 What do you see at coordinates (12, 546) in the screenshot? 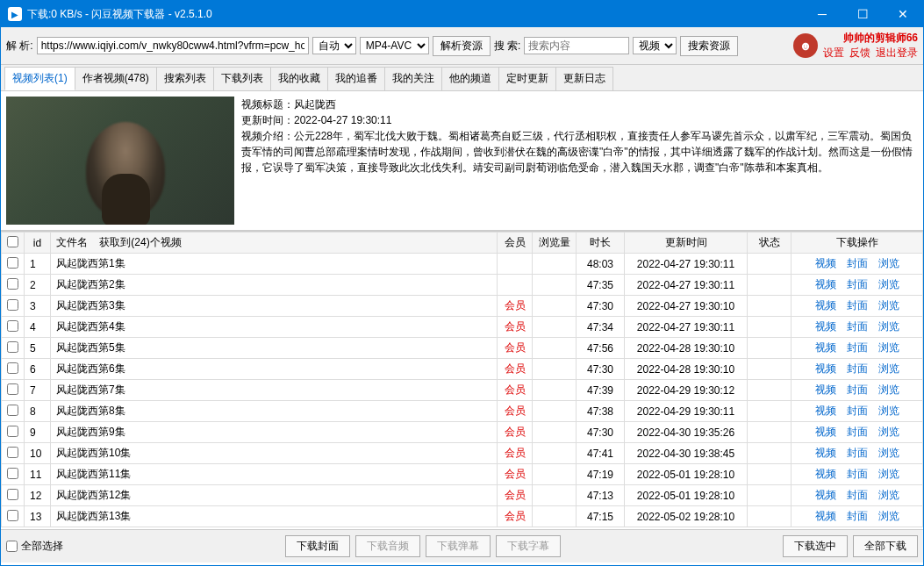
I see `select-all-checkbox` at bounding box center [12, 546].